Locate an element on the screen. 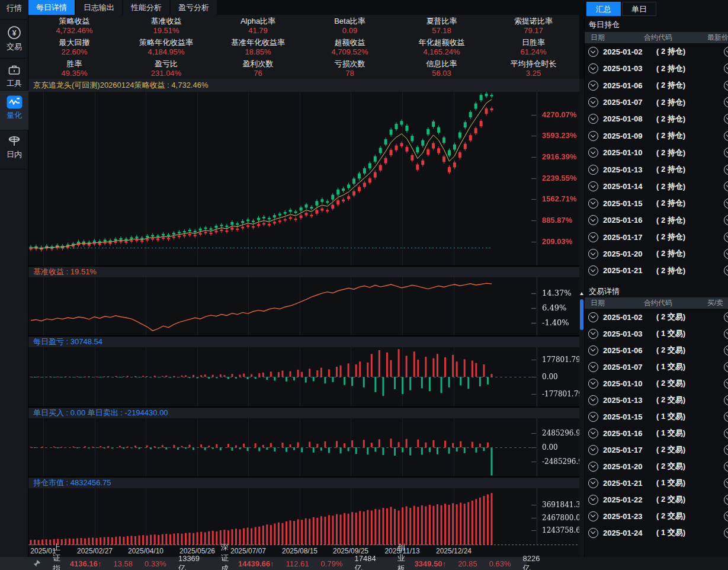  holdings-row: 2025-01-10( 2 持仓) is located at coordinates (656, 153).